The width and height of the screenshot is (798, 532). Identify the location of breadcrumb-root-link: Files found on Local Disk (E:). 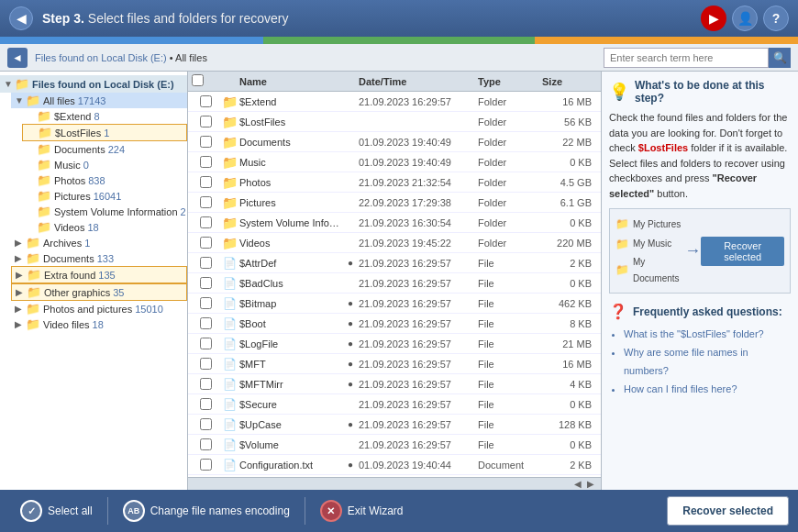
(101, 58).